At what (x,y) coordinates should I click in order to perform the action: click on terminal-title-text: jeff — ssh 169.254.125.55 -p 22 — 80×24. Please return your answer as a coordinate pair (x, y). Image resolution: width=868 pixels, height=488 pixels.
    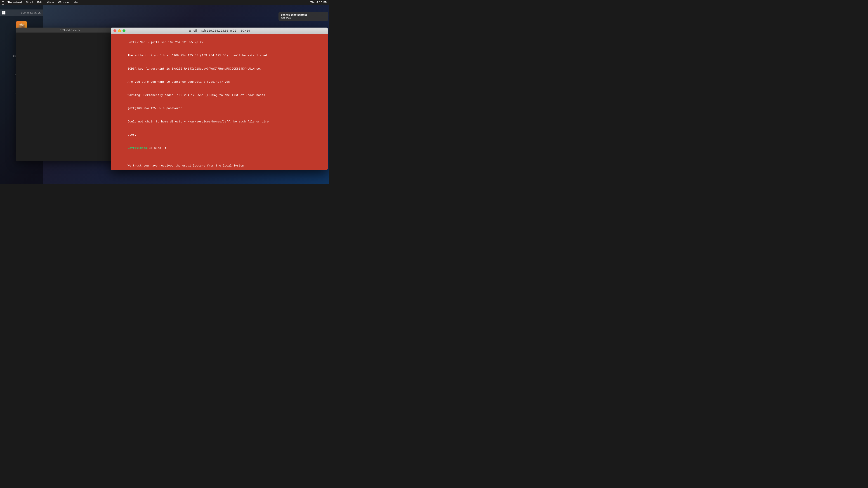
    Looking at the image, I should click on (221, 31).